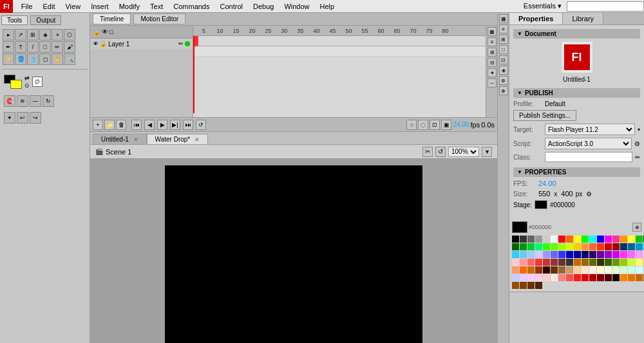  What do you see at coordinates (492, 83) in the screenshot?
I see `mt-btn-6: ↔` at bounding box center [492, 83].